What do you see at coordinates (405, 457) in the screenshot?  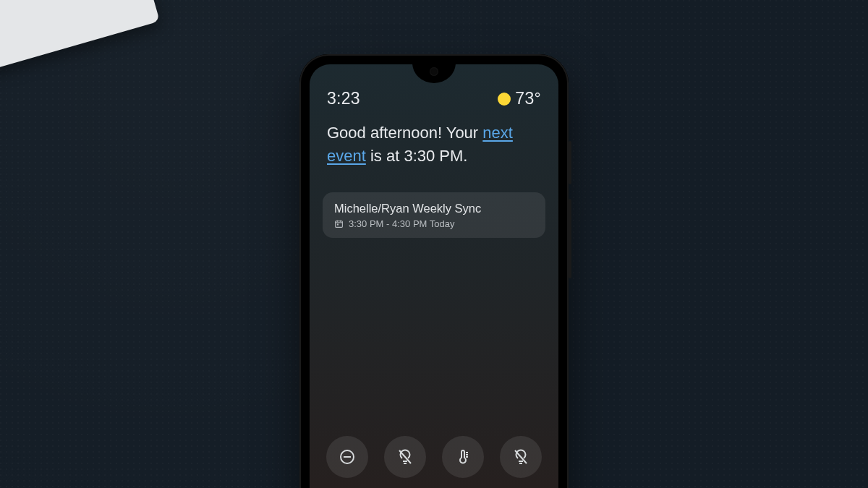 I see `lightbulb-off-icon` at bounding box center [405, 457].